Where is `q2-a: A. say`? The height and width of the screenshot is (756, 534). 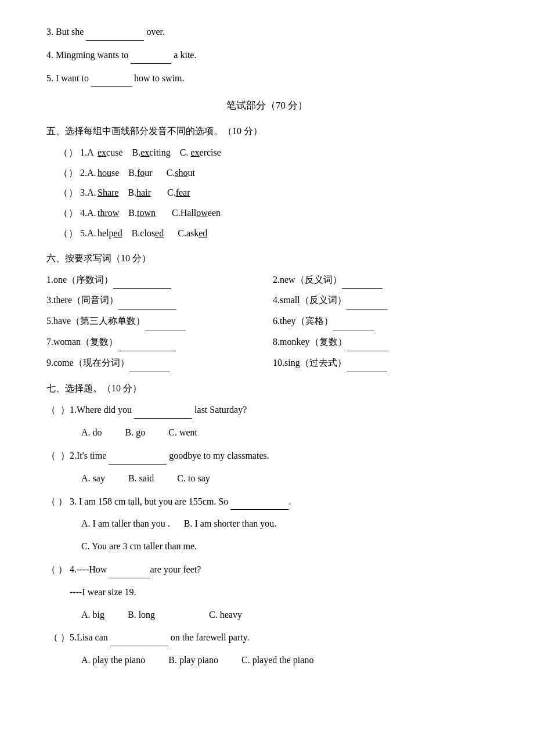 q2-a: A. say is located at coordinates (93, 478).